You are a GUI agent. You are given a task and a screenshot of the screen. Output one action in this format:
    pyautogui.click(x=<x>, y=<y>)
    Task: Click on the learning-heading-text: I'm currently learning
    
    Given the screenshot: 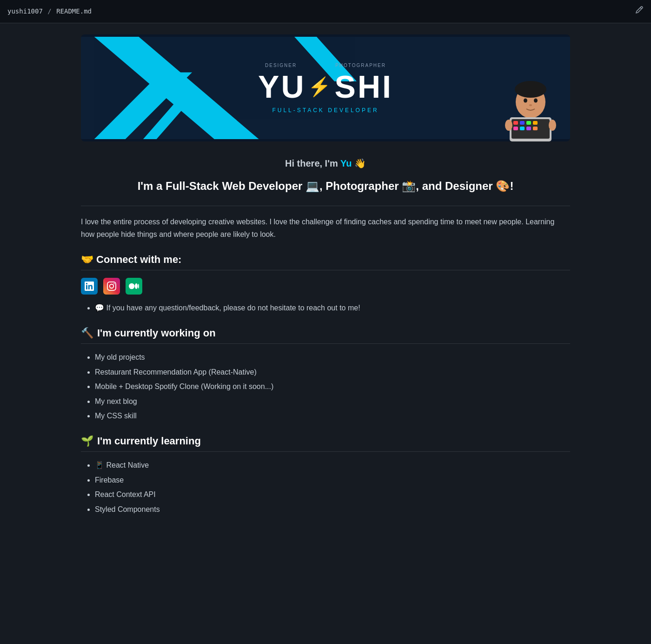 What is the action you would take?
    pyautogui.click(x=149, y=441)
    